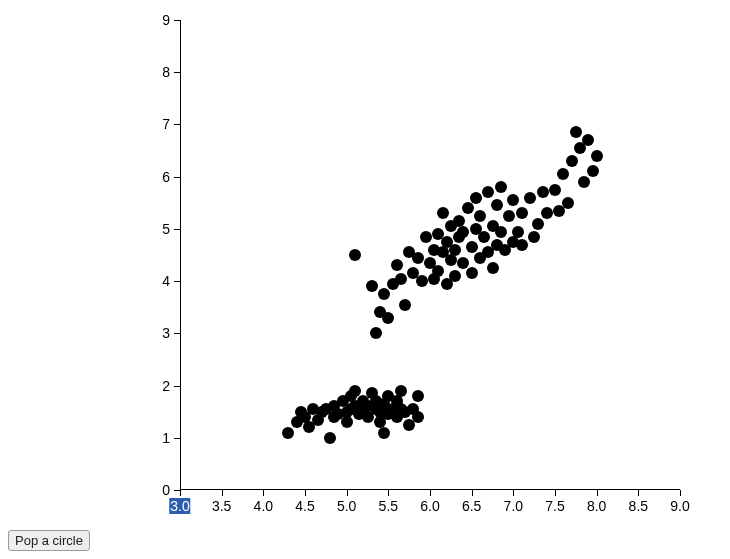 The height and width of the screenshot is (559, 730). I want to click on x-tick-label: 5.5, so click(388, 506).